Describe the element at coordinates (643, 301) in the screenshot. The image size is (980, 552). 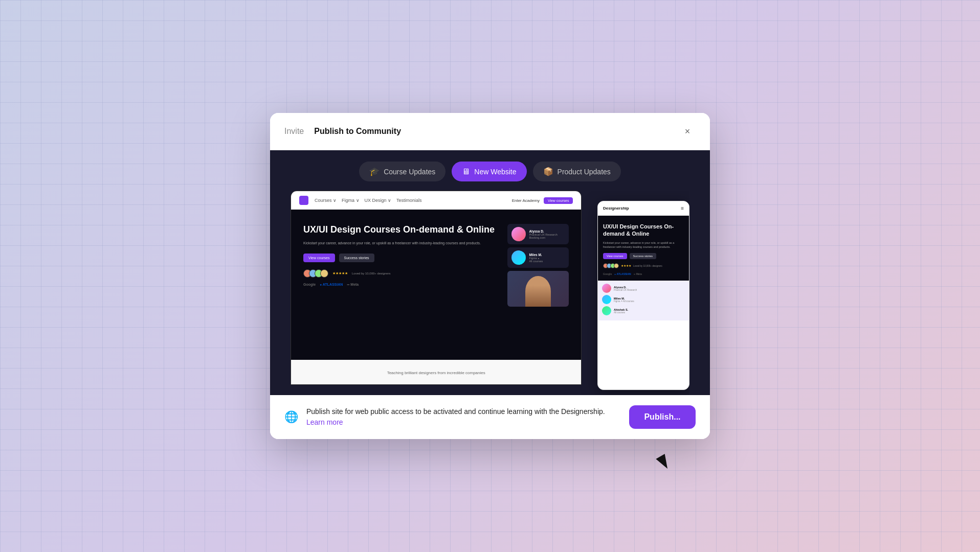
I see `mobile-profiles: Alyssa D. Practical UX Research Miles M.…` at that location.